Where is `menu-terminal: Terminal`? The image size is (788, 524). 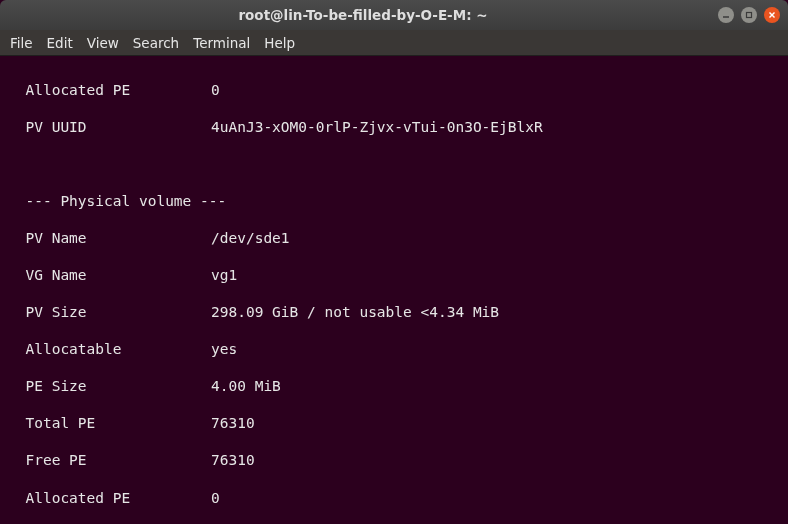 menu-terminal: Terminal is located at coordinates (222, 43).